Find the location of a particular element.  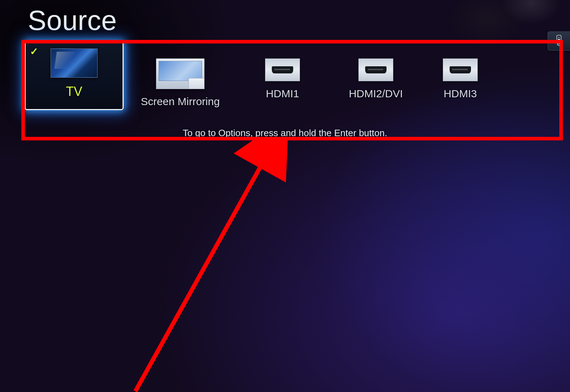

source-label: HDMI3 is located at coordinates (460, 94).